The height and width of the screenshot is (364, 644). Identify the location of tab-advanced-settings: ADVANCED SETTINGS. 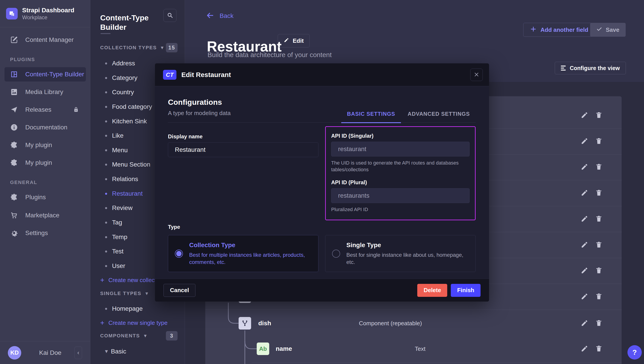
(439, 114).